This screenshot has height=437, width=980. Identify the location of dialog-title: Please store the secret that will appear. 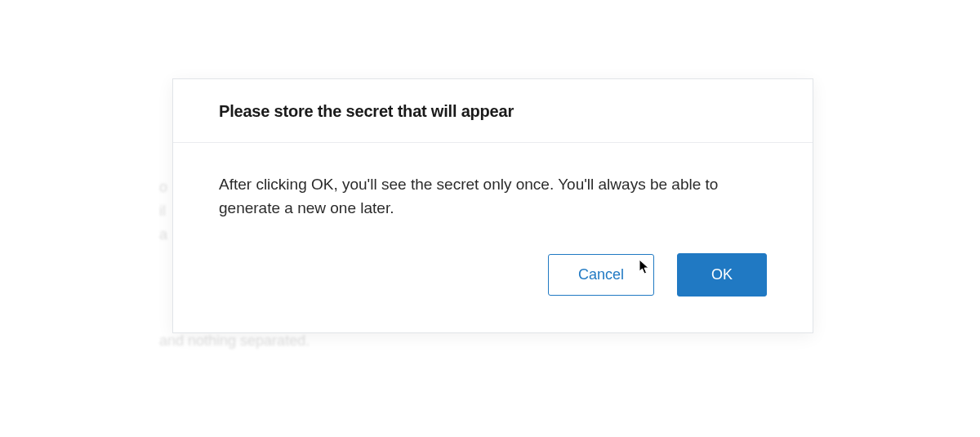
(493, 111).